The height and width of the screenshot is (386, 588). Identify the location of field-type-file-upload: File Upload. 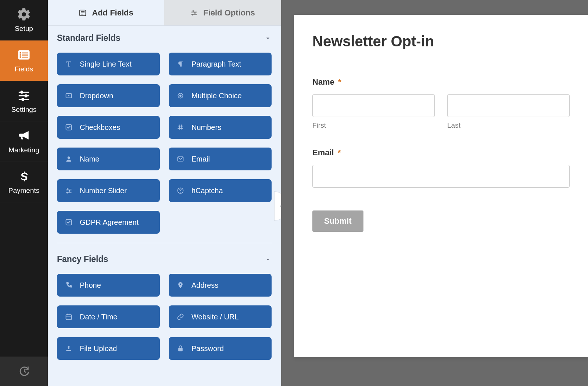
(108, 348).